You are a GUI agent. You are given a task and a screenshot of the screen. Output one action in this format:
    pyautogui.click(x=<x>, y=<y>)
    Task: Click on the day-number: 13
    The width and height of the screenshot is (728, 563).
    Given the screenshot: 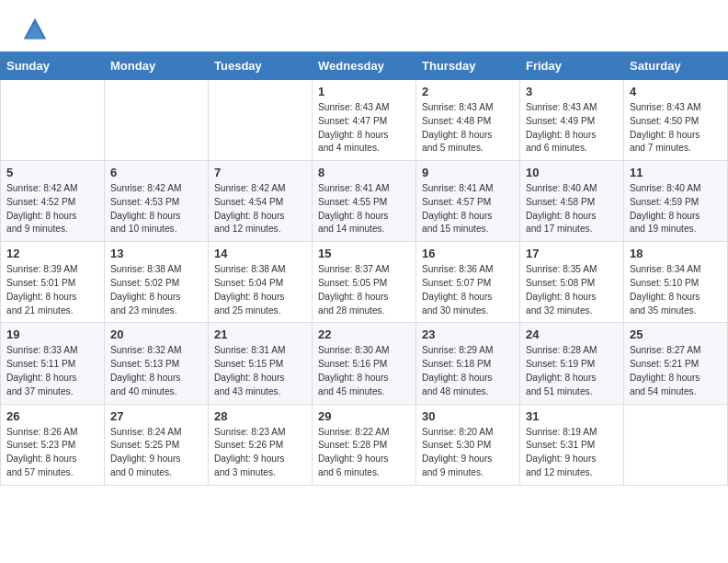 What is the action you would take?
    pyautogui.click(x=156, y=254)
    